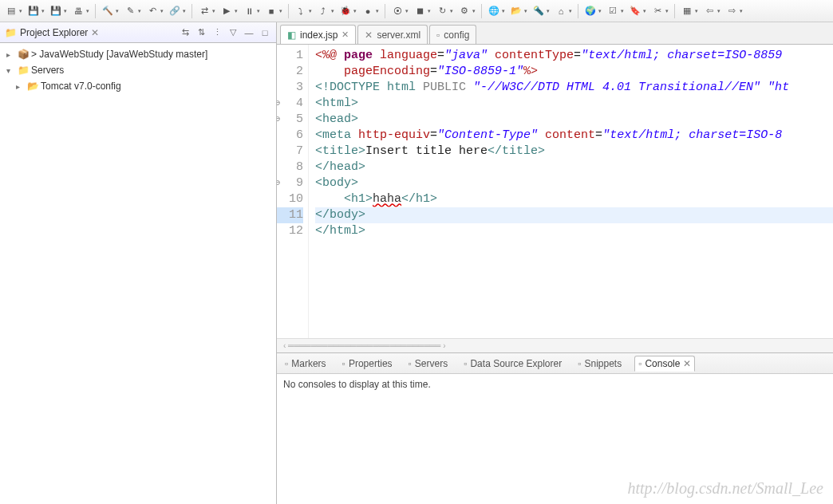 Image resolution: width=833 pixels, height=504 pixels. What do you see at coordinates (204, 11) in the screenshot?
I see `swap-button: ⇄` at bounding box center [204, 11].